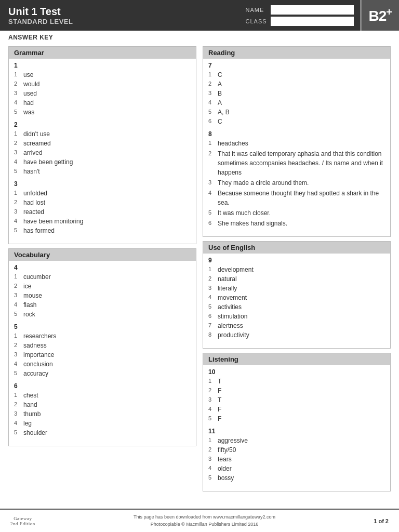 This screenshot has width=399, height=532. I want to click on answer-key-bar: ANSWER KEY, so click(200, 37).